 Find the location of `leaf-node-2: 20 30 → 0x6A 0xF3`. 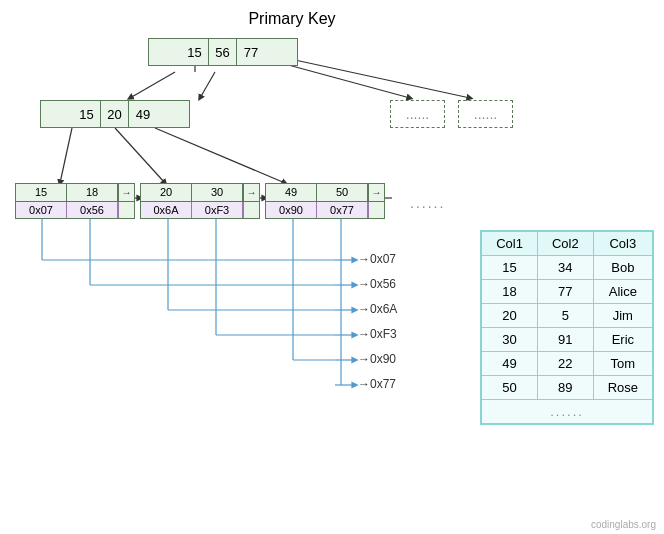

leaf-node-2: 20 30 → 0x6A 0xF3 is located at coordinates (200, 201).